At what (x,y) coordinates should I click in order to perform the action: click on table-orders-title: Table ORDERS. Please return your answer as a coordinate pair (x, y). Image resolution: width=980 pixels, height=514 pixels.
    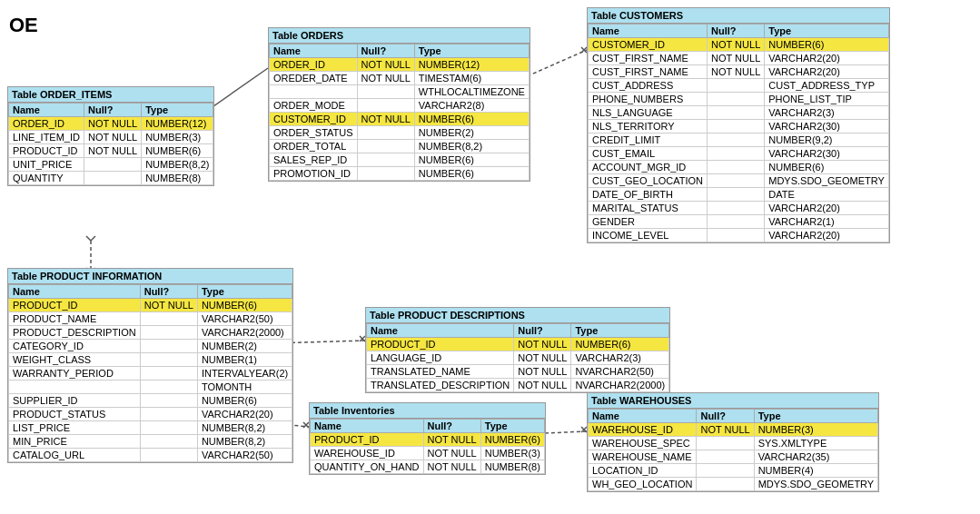
    Looking at the image, I should click on (400, 36).